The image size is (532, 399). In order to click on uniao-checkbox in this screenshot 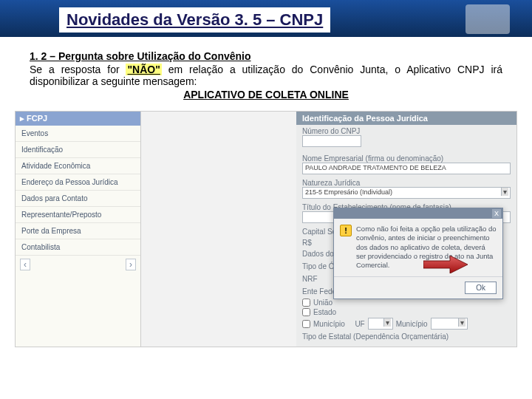, I will do `click(306, 303)`.